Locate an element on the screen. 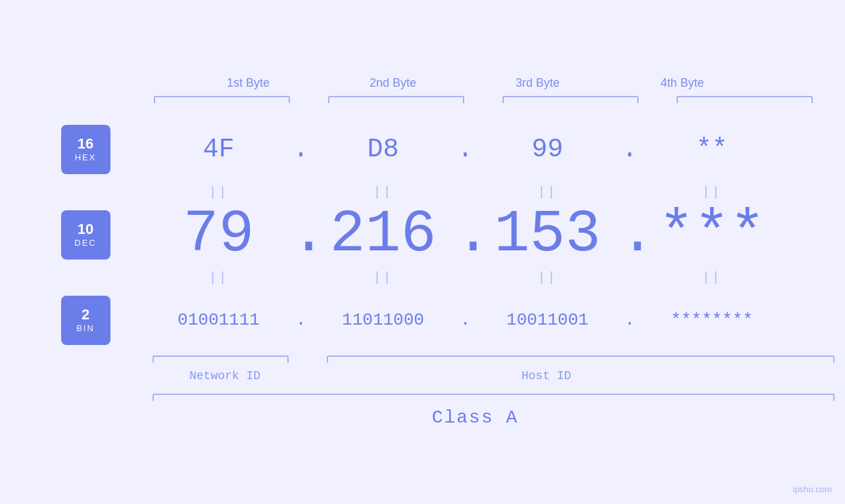 Image resolution: width=845 pixels, height=504 pixels. dec-badge: 10 DEC is located at coordinates (85, 235).